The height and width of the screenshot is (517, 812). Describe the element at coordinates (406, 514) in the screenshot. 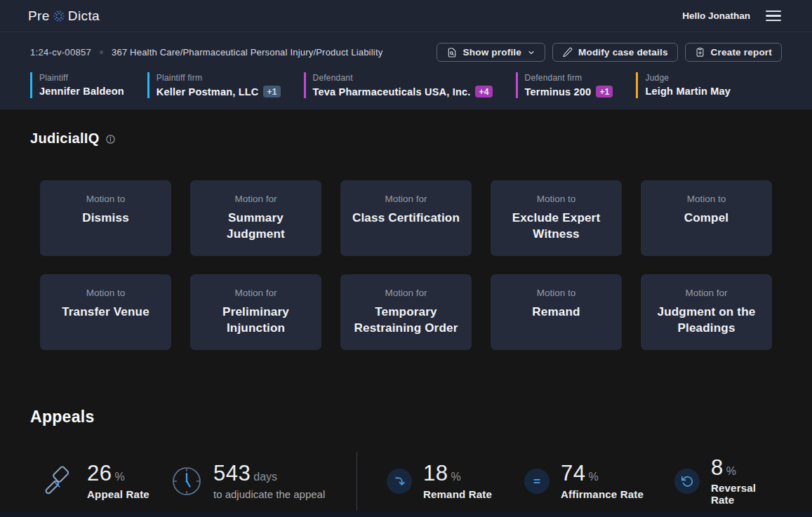

I see `bottom-strip` at that location.